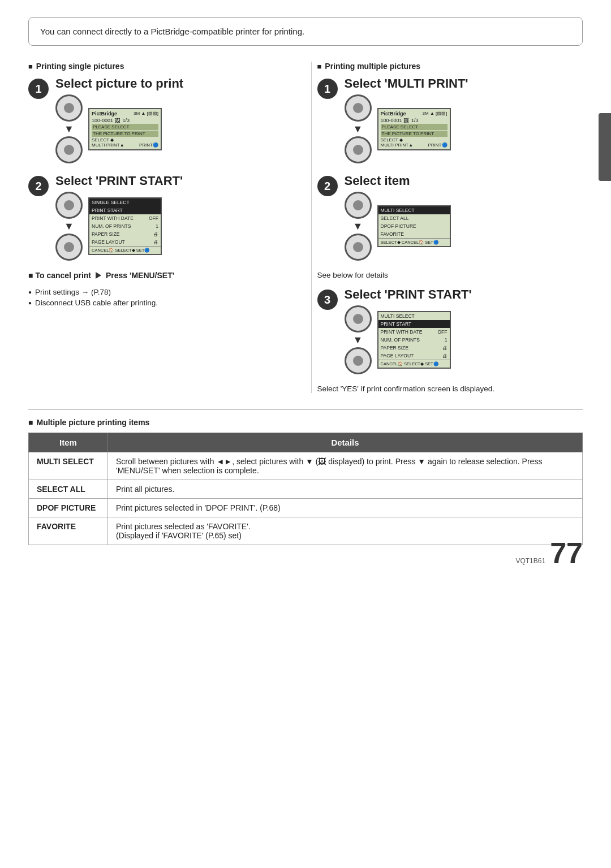  What do you see at coordinates (464, 295) in the screenshot?
I see `step3-title-right: Select 'PRINT START'` at bounding box center [464, 295].